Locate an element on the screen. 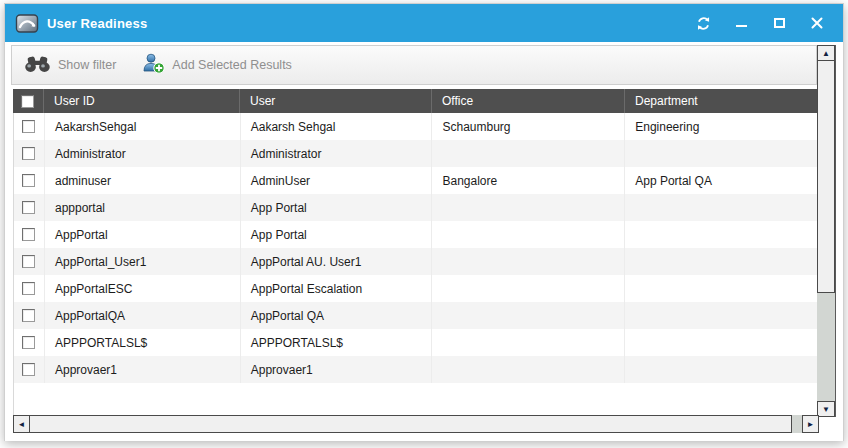  grid-header: User ID User Office Department is located at coordinates (416, 101).